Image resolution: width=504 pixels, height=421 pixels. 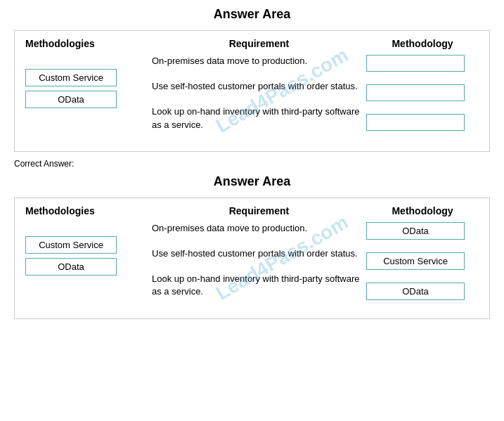 I want to click on right-boxes-2: OData Custom Service OData, so click(x=422, y=261).